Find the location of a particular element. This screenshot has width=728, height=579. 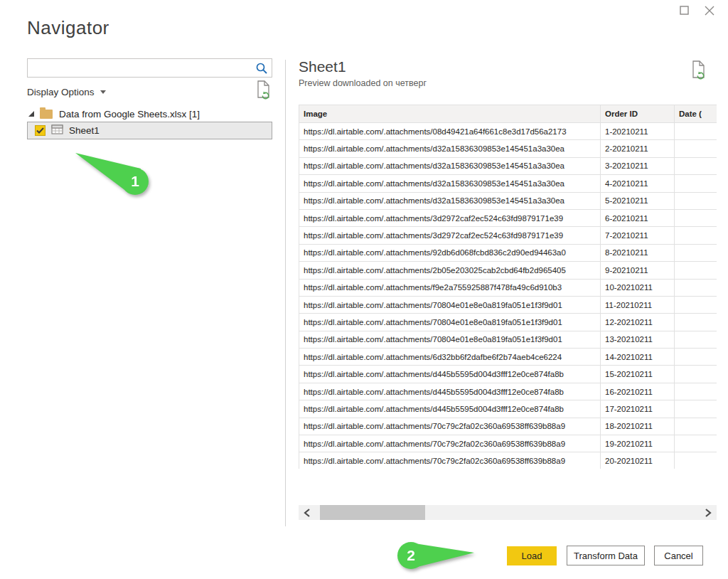

preview-table-head-row: ImageOrder IDDate ( is located at coordinates (508, 114).